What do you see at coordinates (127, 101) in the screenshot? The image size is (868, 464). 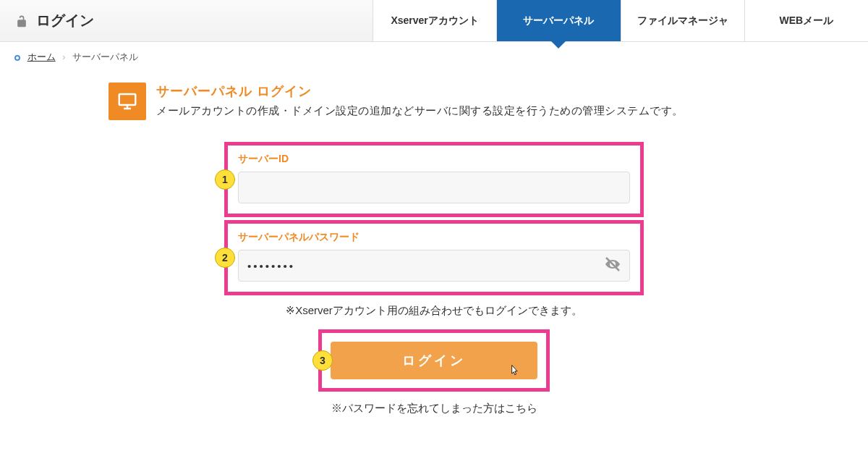 I see `server-panel-icon` at bounding box center [127, 101].